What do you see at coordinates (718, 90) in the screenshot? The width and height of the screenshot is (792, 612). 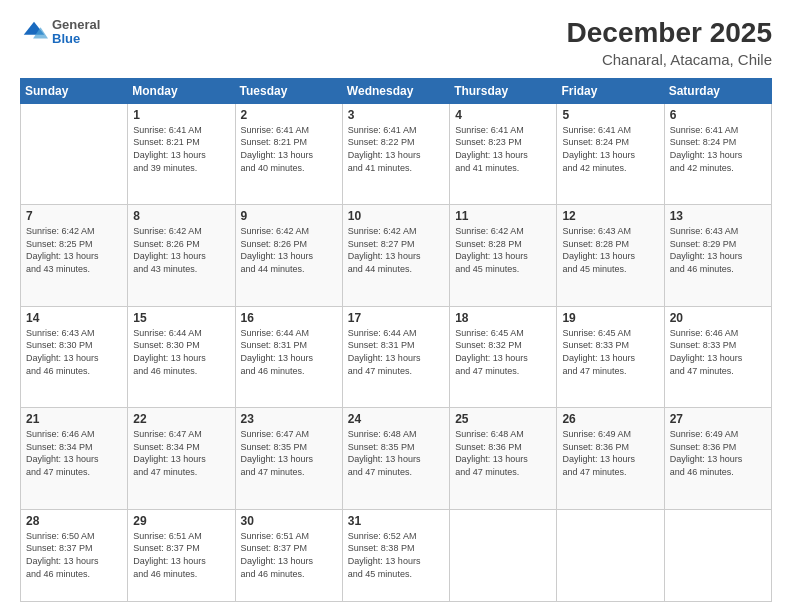 I see `column-header-saturday: Saturday` at bounding box center [718, 90].